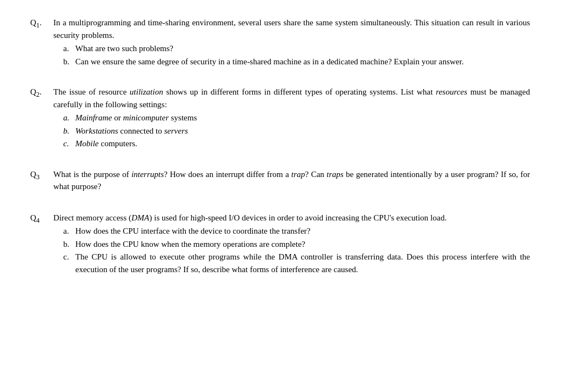 Image resolution: width=563 pixels, height=392 pixels. I want to click on question-1-item-b: b. Can we ensure the same degree of secu…, so click(297, 62).